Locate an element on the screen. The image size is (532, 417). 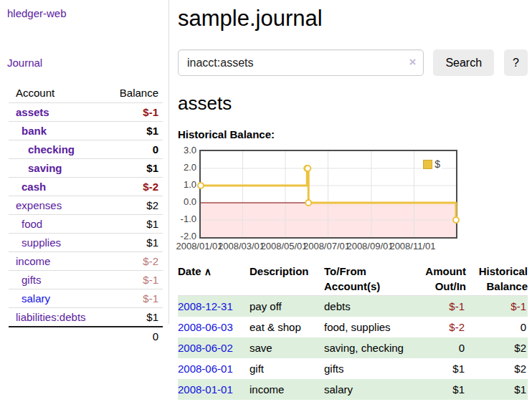
transaction-description: save is located at coordinates (287, 348).